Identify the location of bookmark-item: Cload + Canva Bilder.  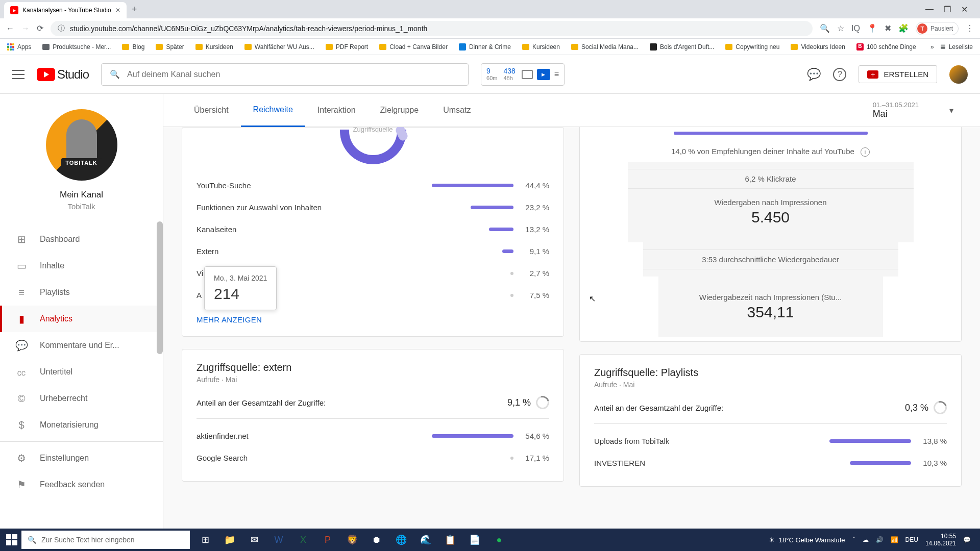
(413, 47).